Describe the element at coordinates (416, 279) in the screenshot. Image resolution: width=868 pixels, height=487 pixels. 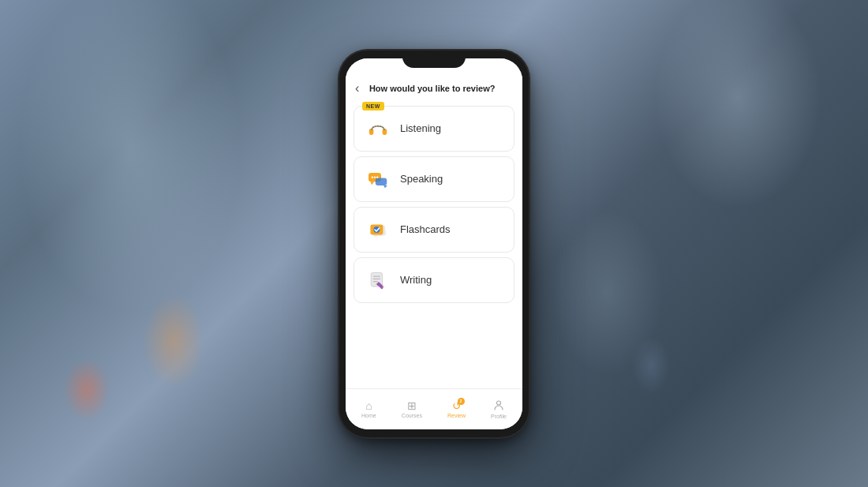
I see `writing-label: Writing` at that location.